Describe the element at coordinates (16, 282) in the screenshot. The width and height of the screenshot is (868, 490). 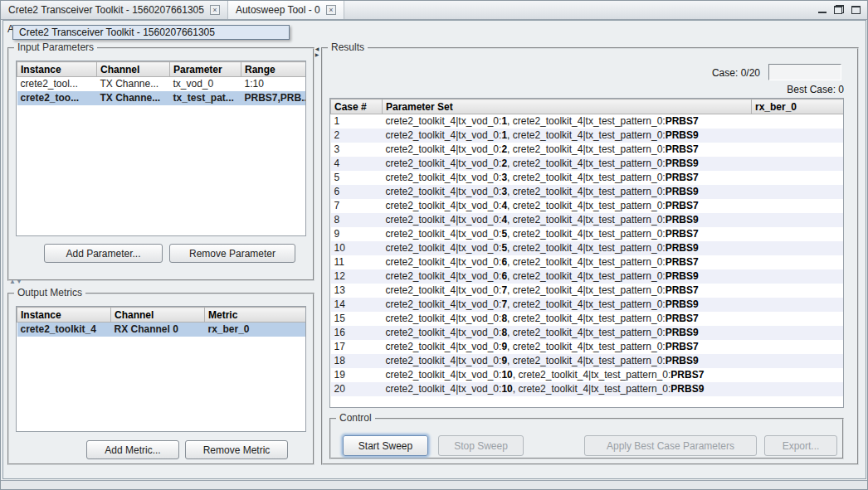
I see `horizontal-splitter: ▲▼` at that location.